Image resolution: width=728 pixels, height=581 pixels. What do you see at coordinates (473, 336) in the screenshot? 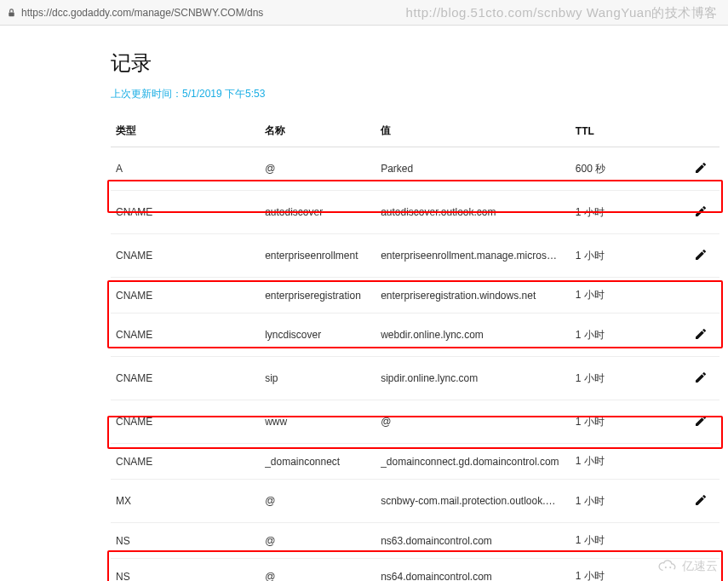
I see `cell-value: webdir.online.lync.com` at bounding box center [473, 336].